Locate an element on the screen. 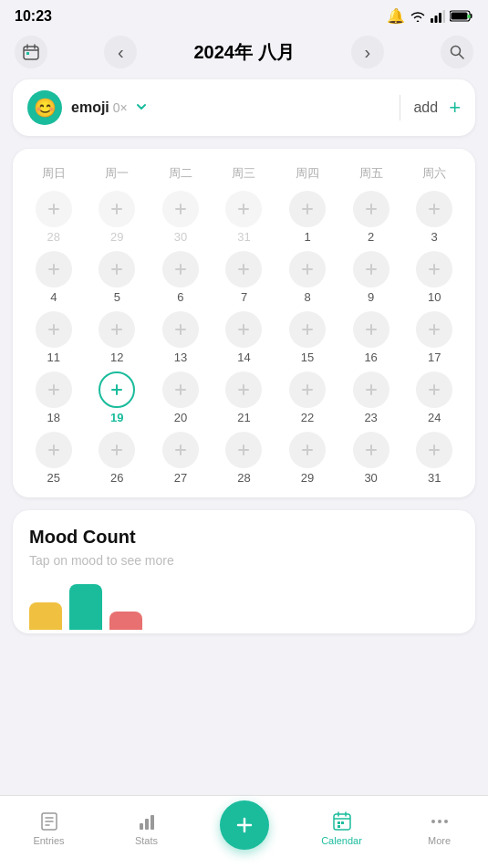 The width and height of the screenshot is (488, 868). calendar-day-cell: 22 is located at coordinates (307, 398).